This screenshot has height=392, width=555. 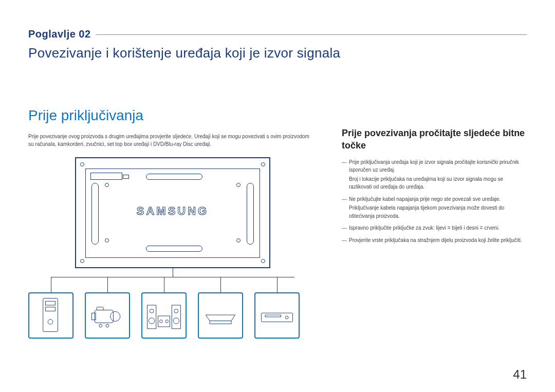 I want to click on right-heading: Prije povezivanja pročitajte sljedeće bi…, so click(x=434, y=140).